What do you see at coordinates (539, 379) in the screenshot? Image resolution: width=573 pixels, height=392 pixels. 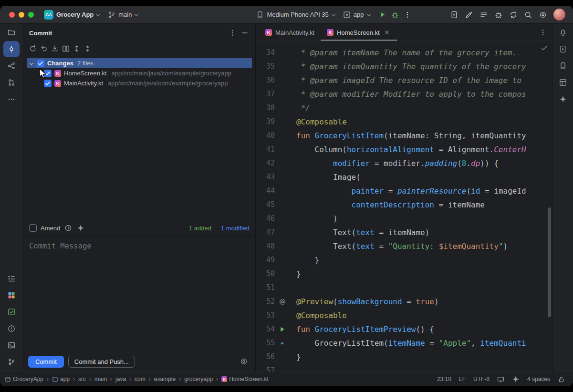 I see `indent-setting: 4 spaces` at bounding box center [539, 379].